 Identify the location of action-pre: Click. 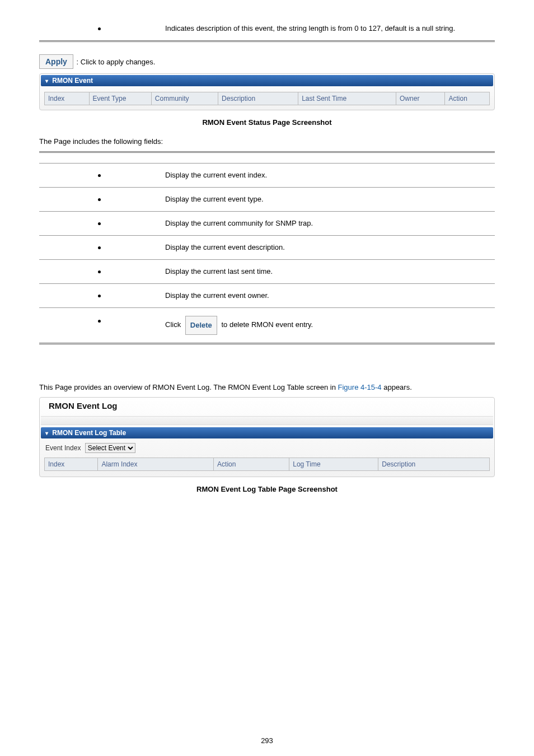
(173, 325).